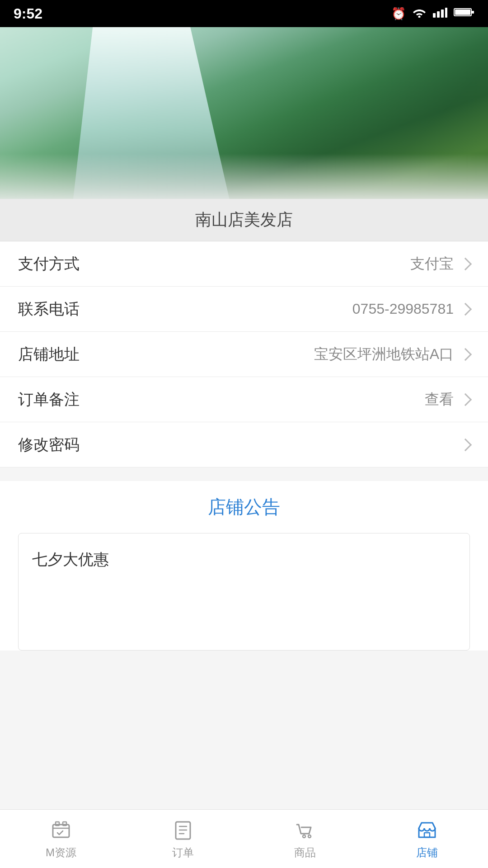 This screenshot has width=488, height=868. I want to click on signal-icon, so click(440, 14).